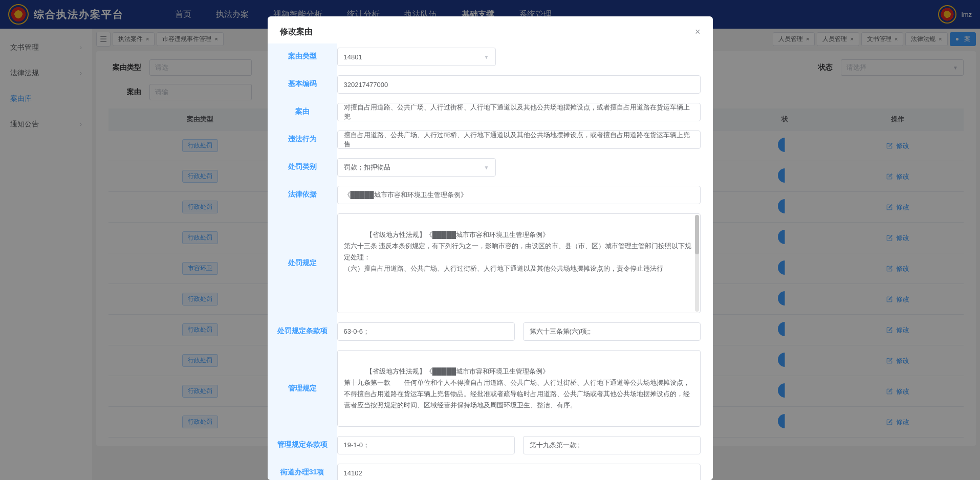 The height and width of the screenshot is (480, 980). What do you see at coordinates (519, 112) in the screenshot?
I see `input-value: 对擅自占用道路、公共广场、人行过街桥、人行地下通道以及其他公共场地摆摊设点，或者…` at bounding box center [519, 112].